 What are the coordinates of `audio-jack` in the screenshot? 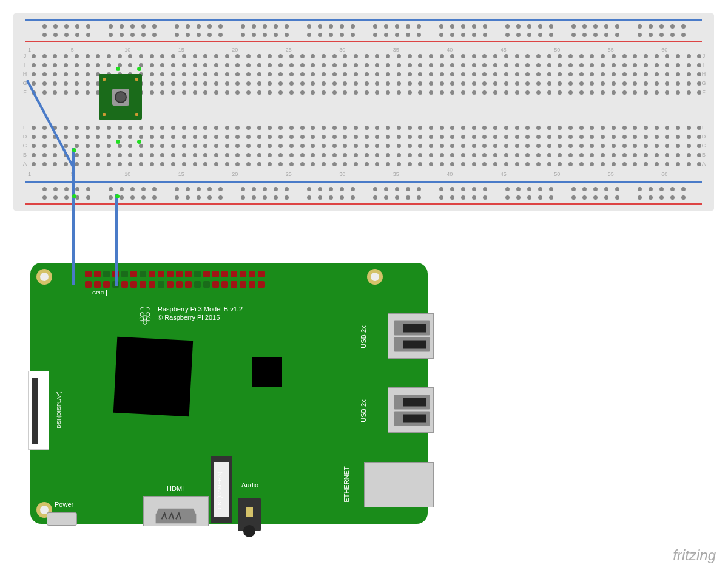 It's located at (249, 515).